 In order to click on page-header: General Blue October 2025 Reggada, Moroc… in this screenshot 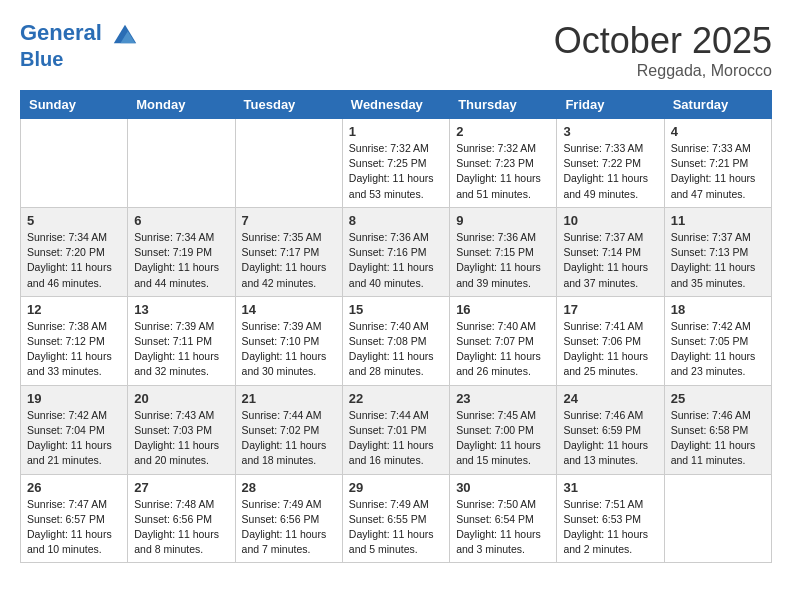, I will do `click(396, 50)`.